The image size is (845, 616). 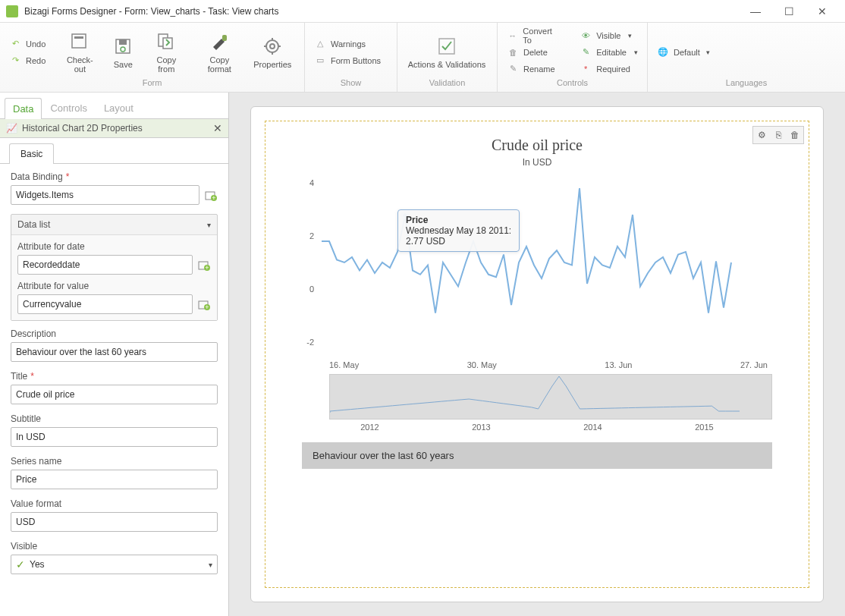 What do you see at coordinates (218, 128) in the screenshot?
I see `close-properties-button: ✕` at bounding box center [218, 128].